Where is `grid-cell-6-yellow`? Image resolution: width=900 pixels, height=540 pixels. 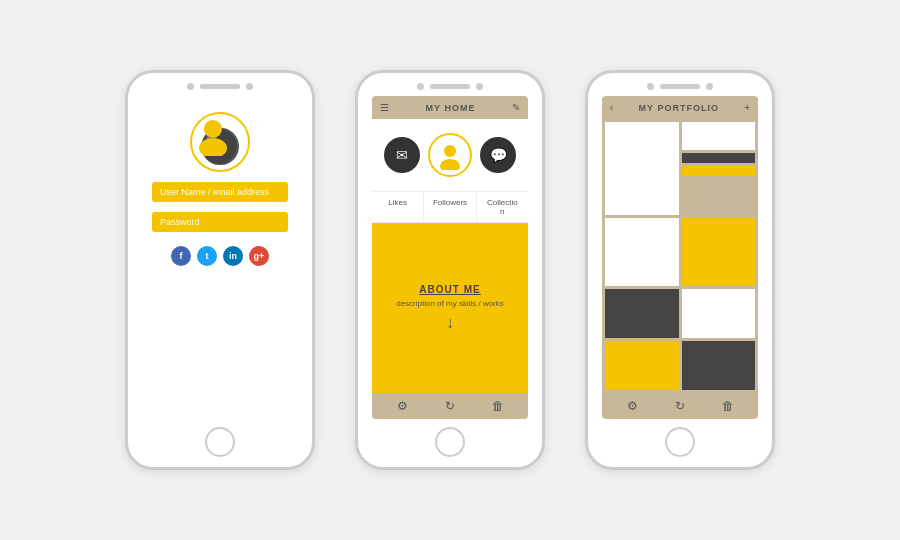
grid-cell-6-yellow is located at coordinates (719, 252).